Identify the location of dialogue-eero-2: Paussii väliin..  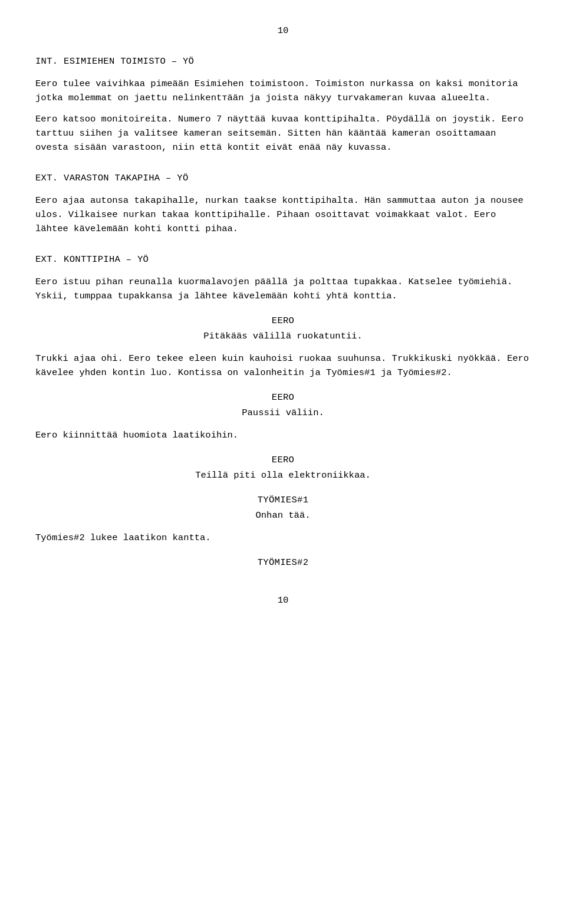
(283, 413).